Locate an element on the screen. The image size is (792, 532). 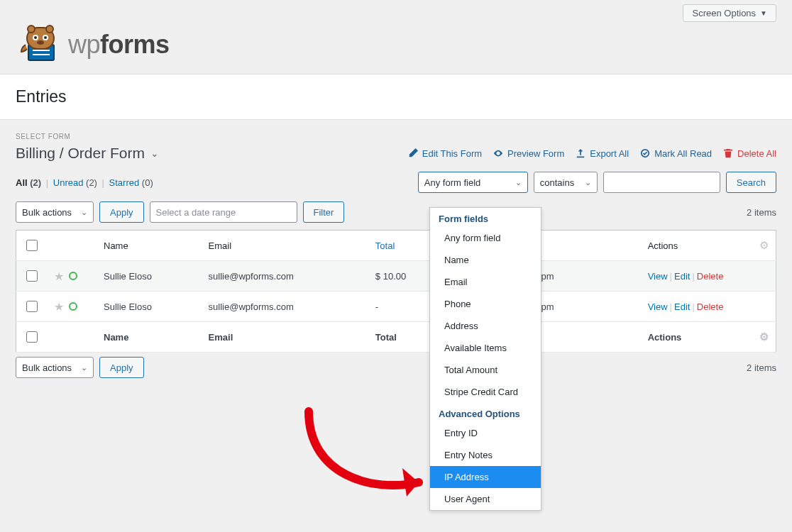
trash-icon is located at coordinates (728, 153).